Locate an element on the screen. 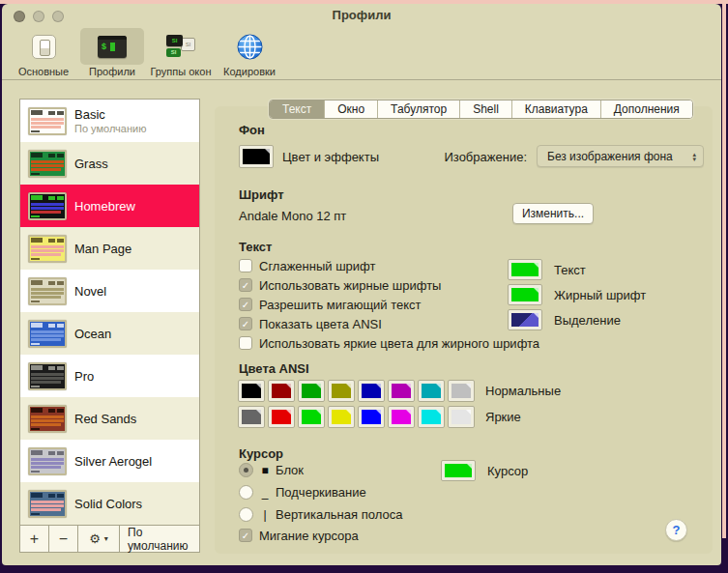  profile-row-homebrew: Homebrew is located at coordinates (110, 206).